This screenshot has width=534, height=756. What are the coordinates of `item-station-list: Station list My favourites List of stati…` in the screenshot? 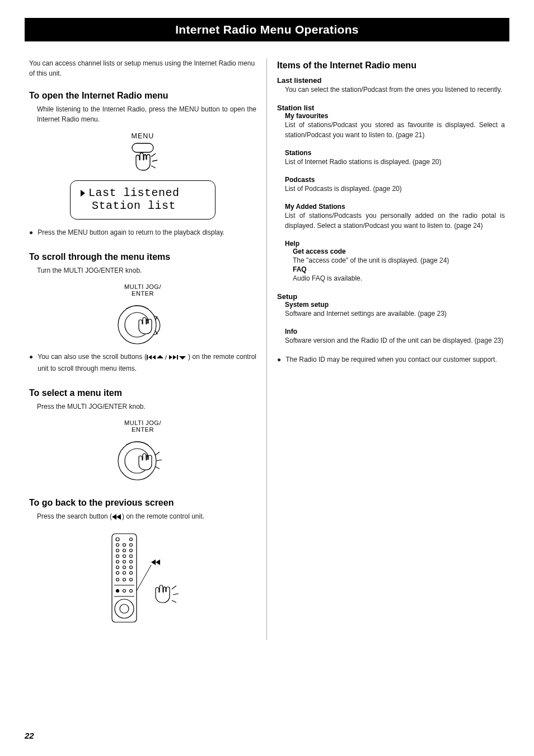 It's located at (391, 194).